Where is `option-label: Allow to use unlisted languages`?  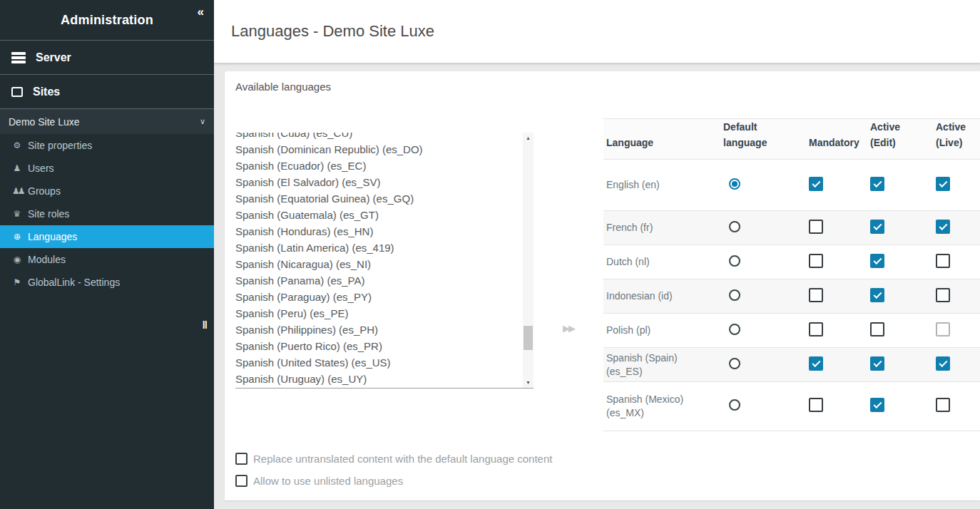
option-label: Allow to use unlisted languages is located at coordinates (328, 480).